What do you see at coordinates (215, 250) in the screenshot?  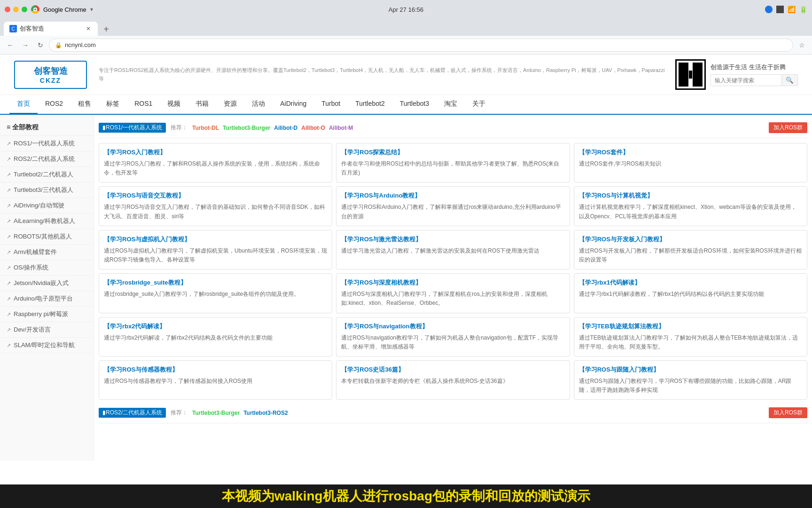 I see `course-card-6: 【学习ROS与虚拟机入门教程】 通过ROS与虚拟机入门教程学习，了解虚拟机安装，…` at bounding box center [215, 250].